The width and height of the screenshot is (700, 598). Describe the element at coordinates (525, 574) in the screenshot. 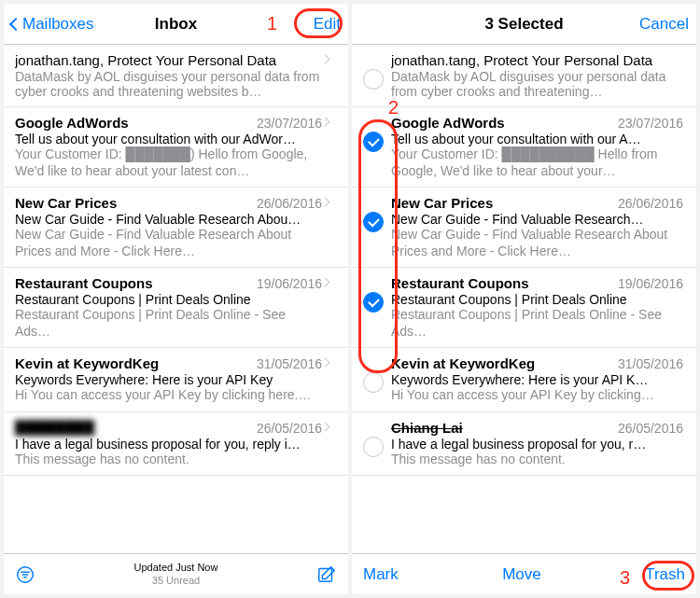

I see `toolbar-right: Mark Move Trash` at that location.